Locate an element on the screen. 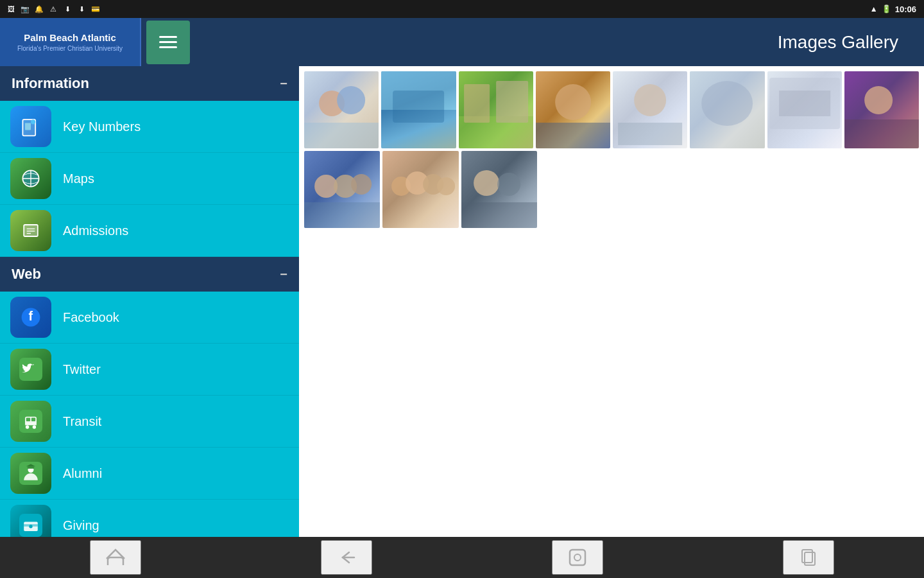 The width and height of the screenshot is (924, 578). sidebar-item-facebook: f Facebook is located at coordinates (150, 317).